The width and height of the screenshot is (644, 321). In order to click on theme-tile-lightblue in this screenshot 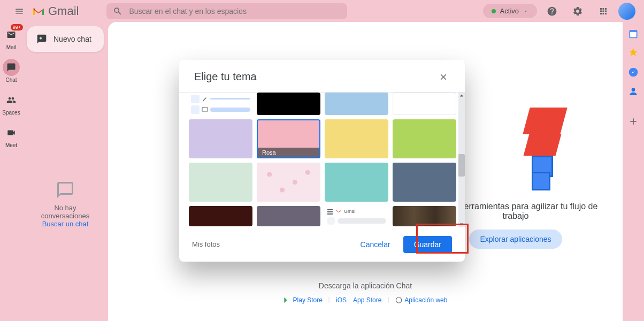, I will do `click(356, 104)`.